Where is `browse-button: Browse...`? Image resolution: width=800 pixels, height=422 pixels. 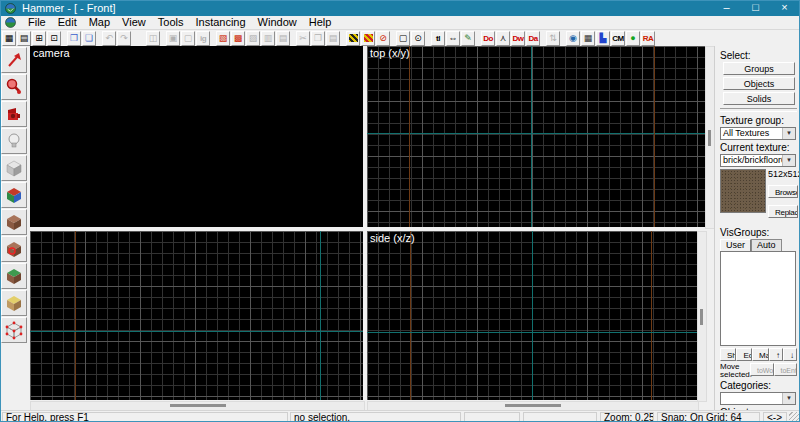 browse-button: Browse... is located at coordinates (783, 192).